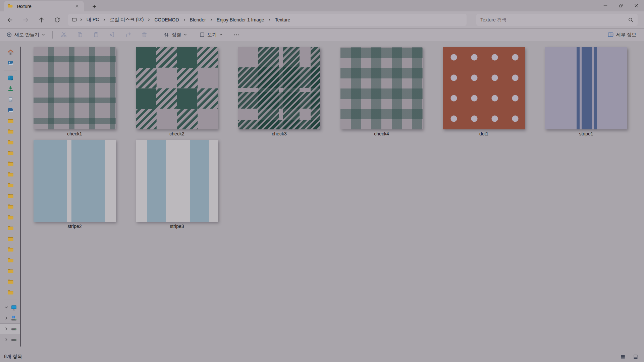 The height and width of the screenshot is (362, 644). I want to click on sidebar-item-home, so click(10, 52).